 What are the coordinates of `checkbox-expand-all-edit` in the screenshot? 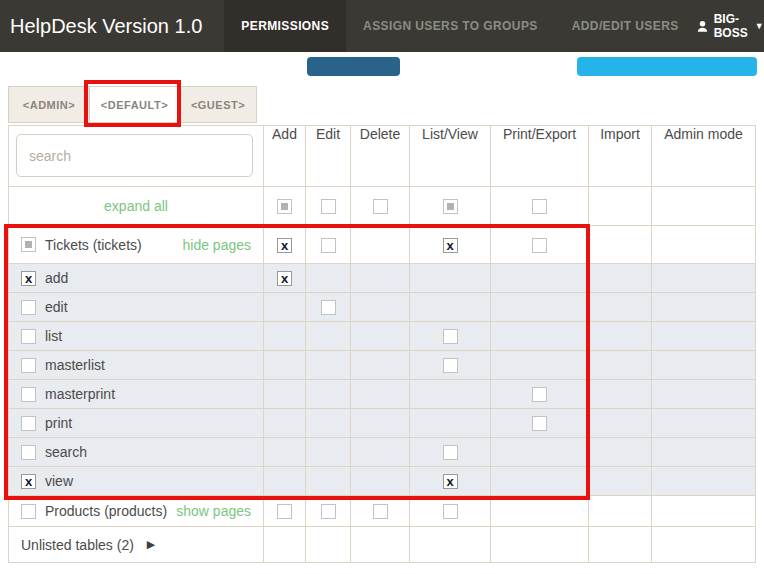 It's located at (328, 206).